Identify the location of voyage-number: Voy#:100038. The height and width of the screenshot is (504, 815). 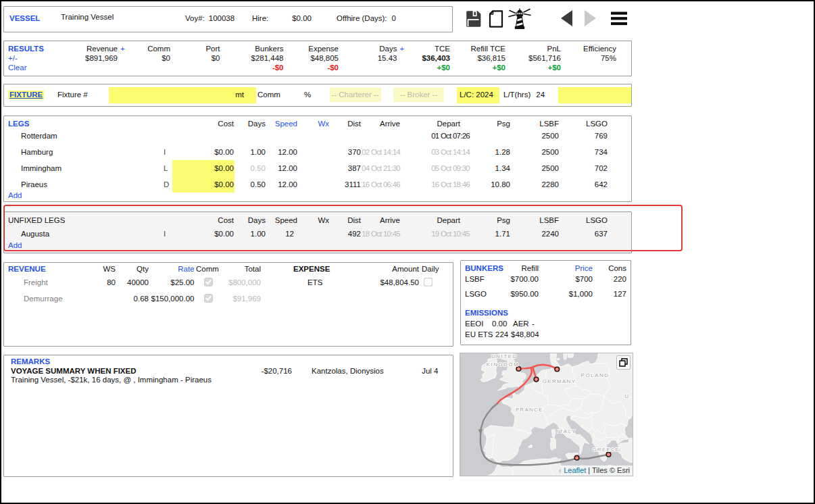
(209, 19).